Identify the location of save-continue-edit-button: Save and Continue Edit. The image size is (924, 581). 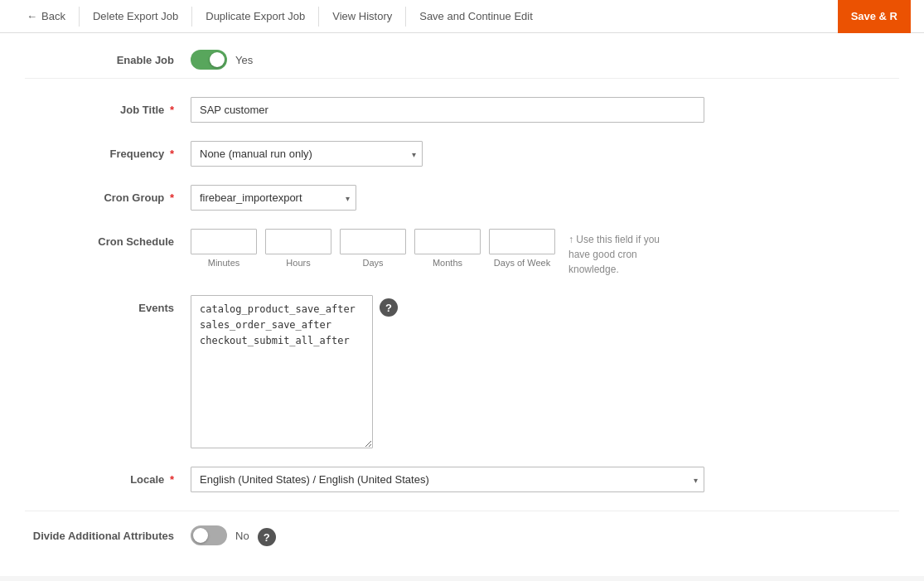
(476, 17).